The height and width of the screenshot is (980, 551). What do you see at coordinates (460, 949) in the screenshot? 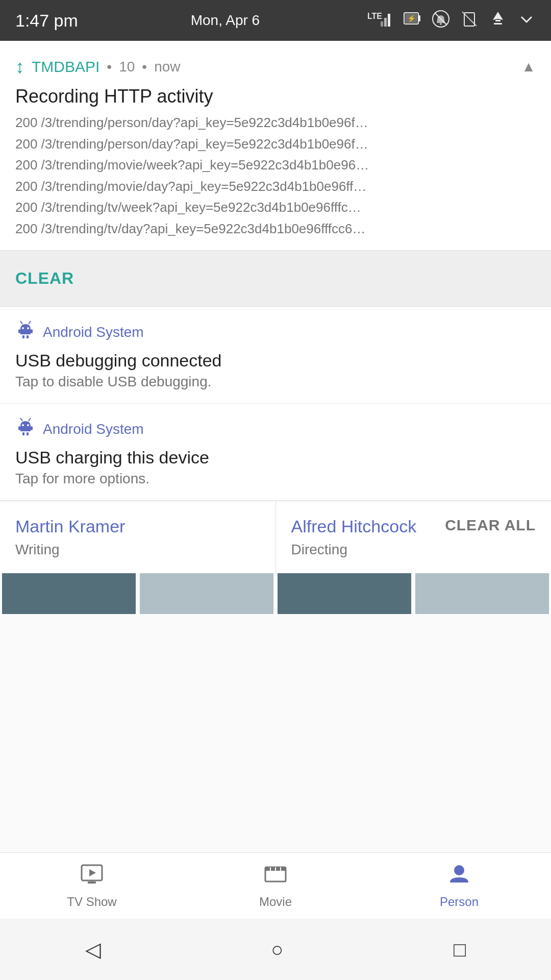
I see `recents-button: □` at bounding box center [460, 949].